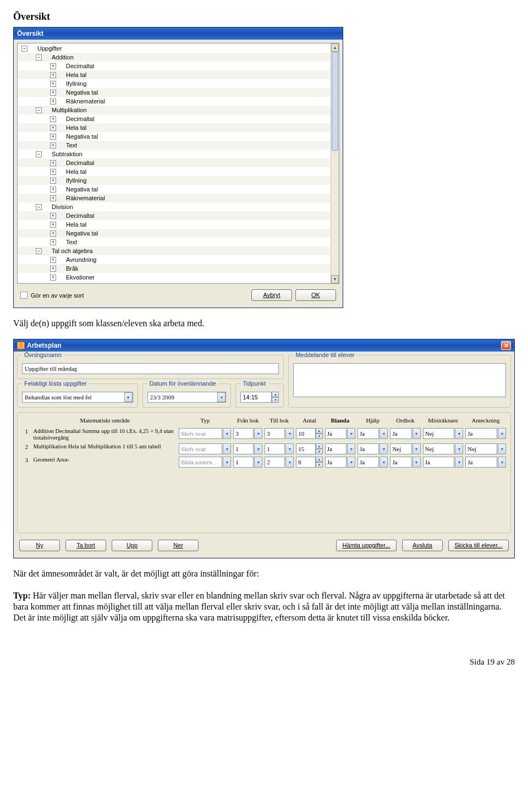  I want to click on tree-item: −Uppgifter, so click(174, 48).